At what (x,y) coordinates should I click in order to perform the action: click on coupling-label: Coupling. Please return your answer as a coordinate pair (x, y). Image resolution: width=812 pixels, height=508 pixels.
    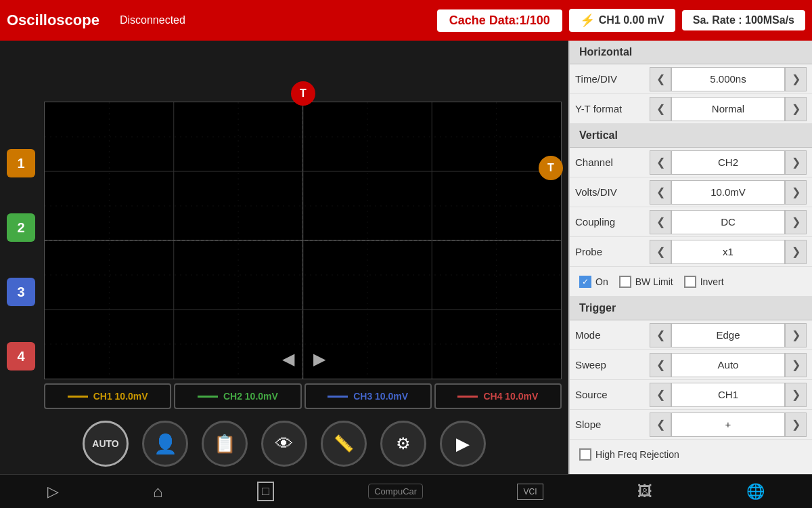
    Looking at the image, I should click on (612, 222).